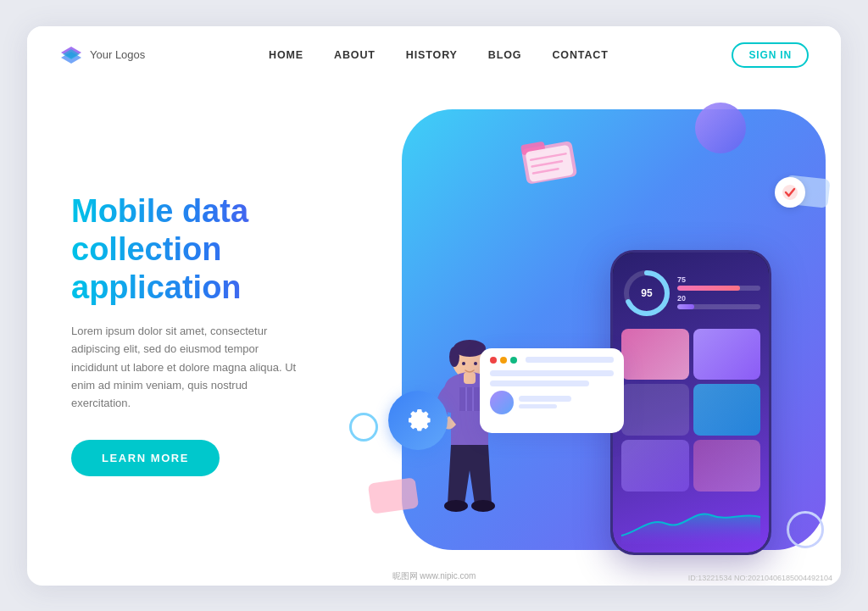 This screenshot has height=611, width=868. I want to click on check-badge, so click(790, 192).